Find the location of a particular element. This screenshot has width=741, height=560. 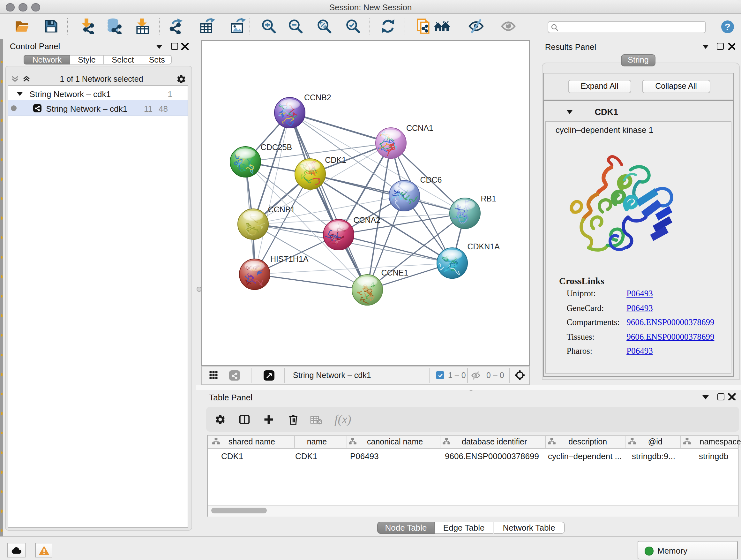

svg-text: HIST1H1A is located at coordinates (289, 259).